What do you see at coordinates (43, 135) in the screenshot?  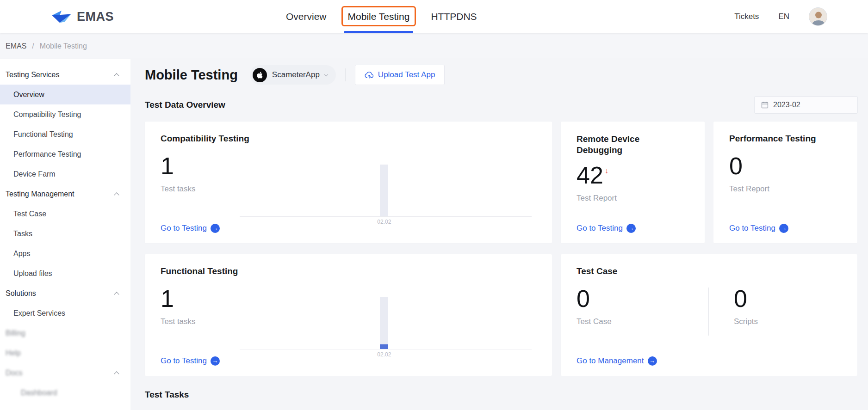 I see `sidebar-item-label: Functional Testing` at bounding box center [43, 135].